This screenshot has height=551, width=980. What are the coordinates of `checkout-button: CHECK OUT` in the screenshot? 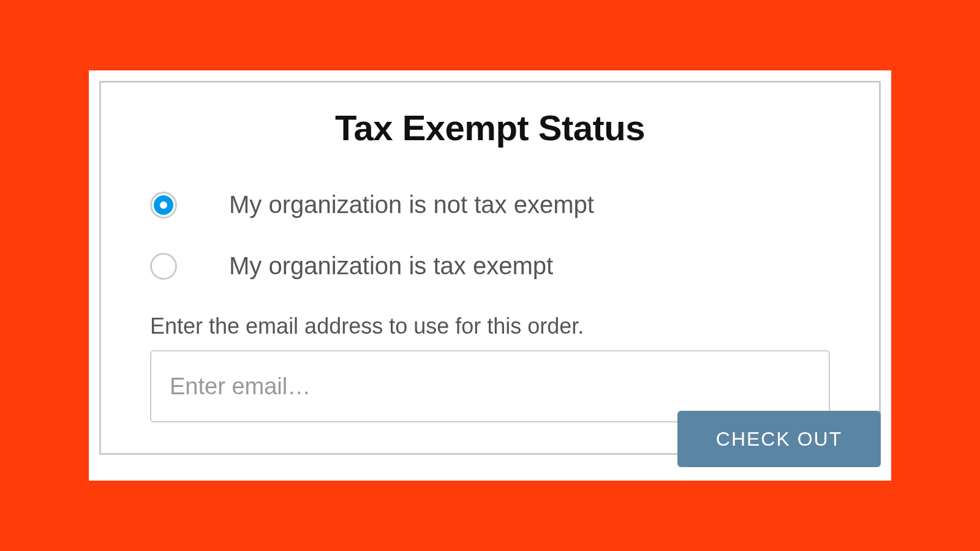 It's located at (779, 439).